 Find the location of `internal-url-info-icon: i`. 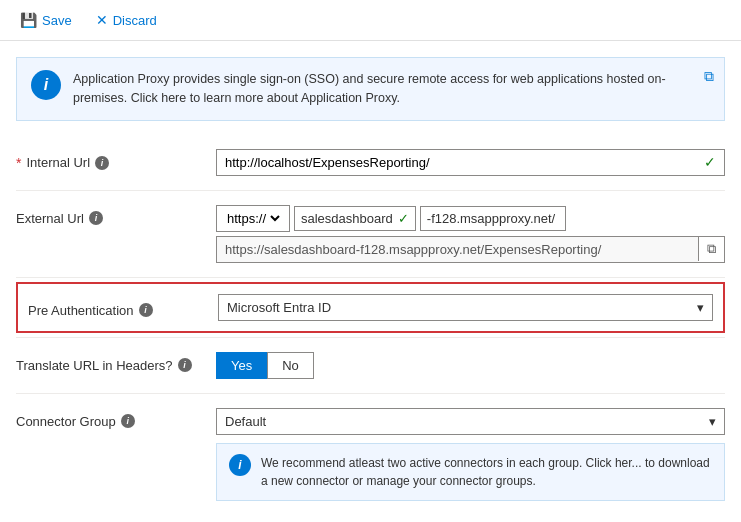

internal-url-info-icon: i is located at coordinates (102, 163).